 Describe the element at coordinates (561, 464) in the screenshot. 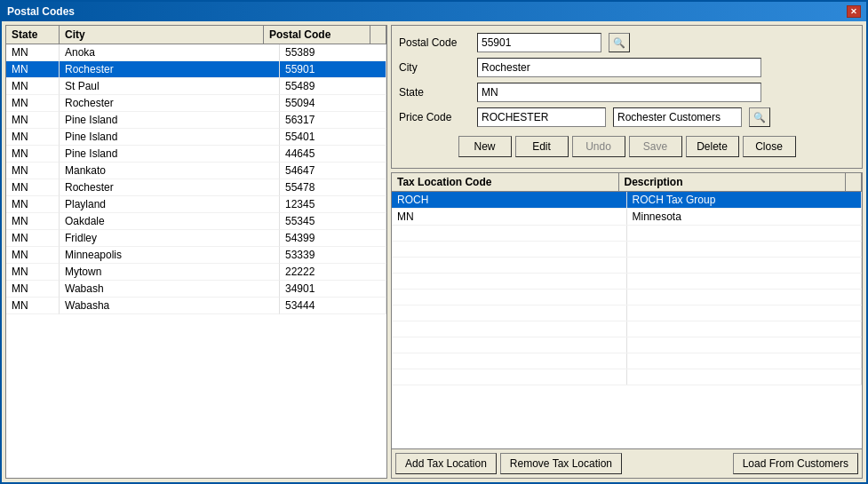

I see `remove-tax-location-button: Remove Tax Location` at that location.